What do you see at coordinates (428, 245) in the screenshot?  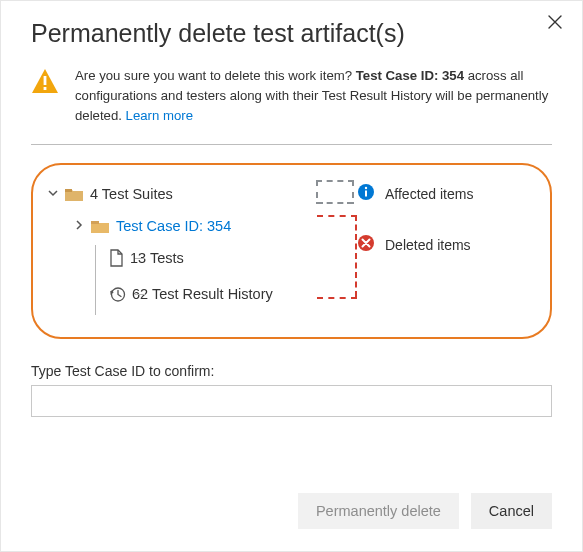 I see `legend-deleted-label: Deleted items` at bounding box center [428, 245].